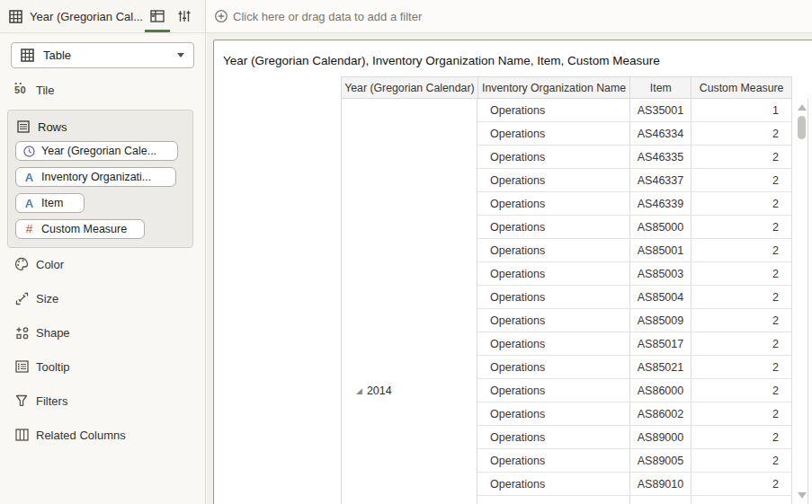 This screenshot has height=504, width=812. Describe the element at coordinates (661, 460) in the screenshot. I see `cell-item: AS89005` at that location.